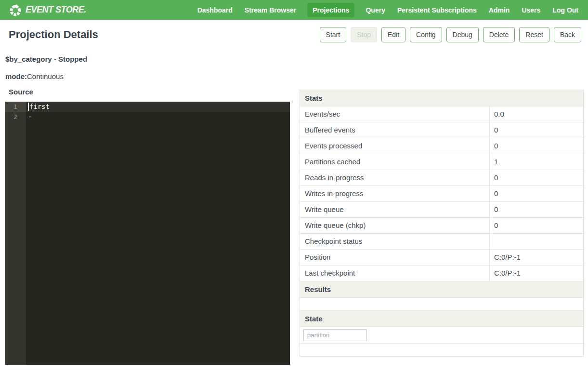 Image resolution: width=588 pixels, height=371 pixels. Describe the element at coordinates (45, 76) in the screenshot. I see `mode-value: Continuous` at that location.